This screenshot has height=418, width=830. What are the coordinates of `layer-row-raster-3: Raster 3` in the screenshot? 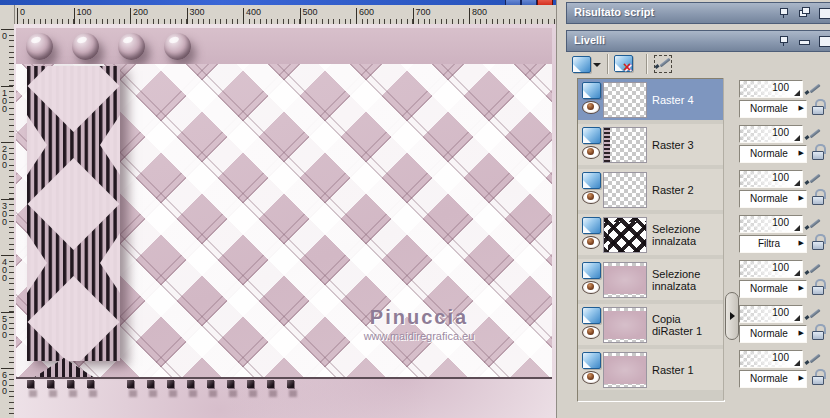 It's located at (651, 144).